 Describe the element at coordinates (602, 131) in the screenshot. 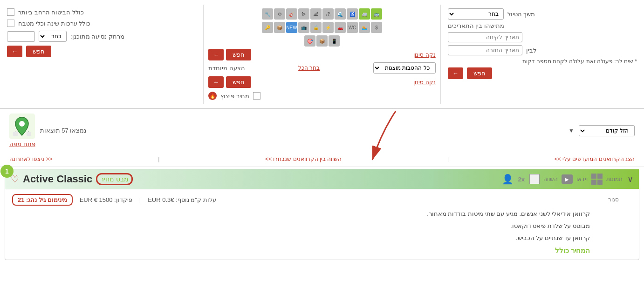

I see `sort-section: הזל קודם ▼` at that location.